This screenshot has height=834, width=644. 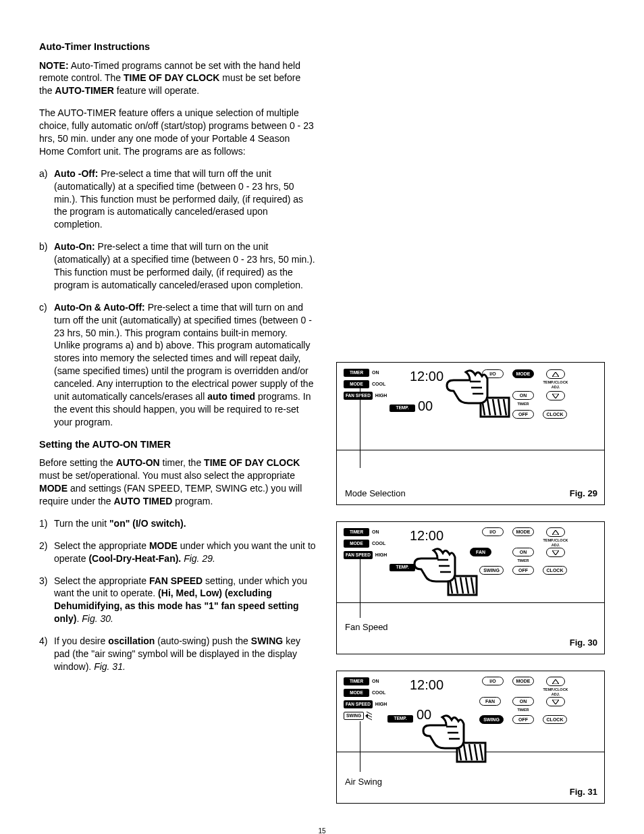 What do you see at coordinates (178, 266) in the screenshot?
I see `list-item: b) Auto-On: Pre-select a time that will …` at bounding box center [178, 266].